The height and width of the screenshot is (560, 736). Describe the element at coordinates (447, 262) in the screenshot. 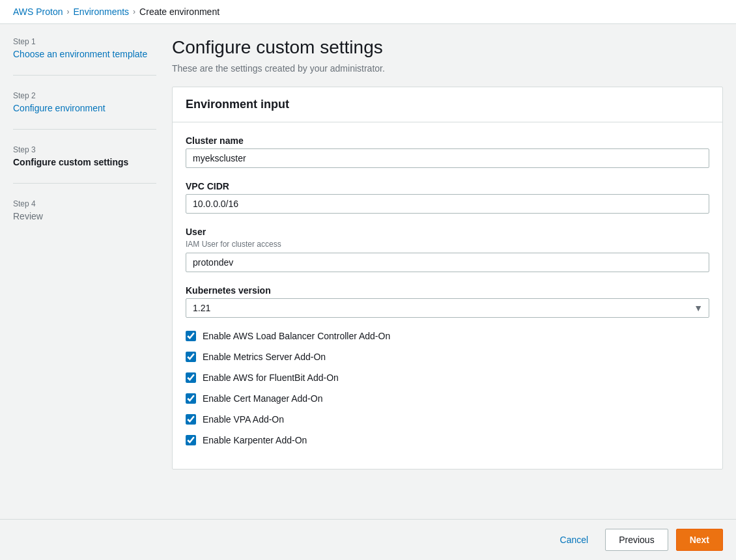

I see `user-input` at that location.